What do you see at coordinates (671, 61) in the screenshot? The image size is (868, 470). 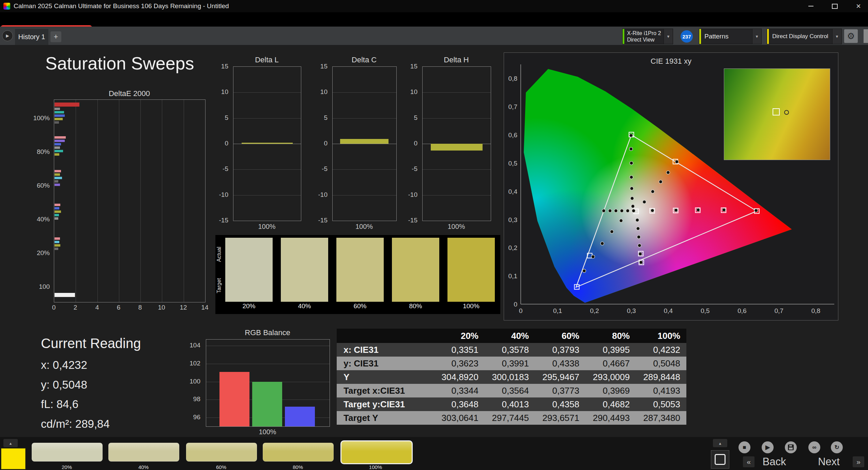 I see `cie-title: CIE 1931 xy` at bounding box center [671, 61].